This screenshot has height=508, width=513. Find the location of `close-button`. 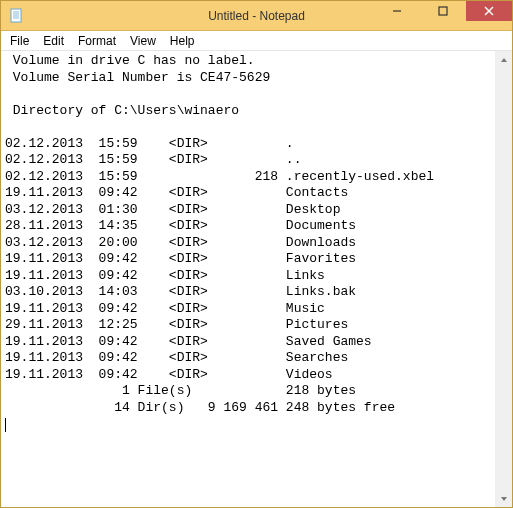

close-button is located at coordinates (489, 11).